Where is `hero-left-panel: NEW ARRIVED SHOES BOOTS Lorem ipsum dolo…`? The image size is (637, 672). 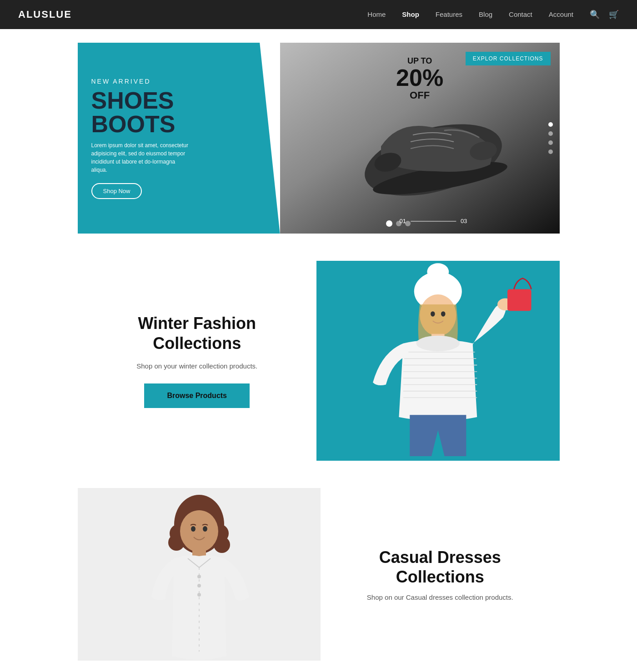
hero-left-panel: NEW ARRIVED SHOES BOOTS Lorem ipsum dolo… is located at coordinates (179, 138).